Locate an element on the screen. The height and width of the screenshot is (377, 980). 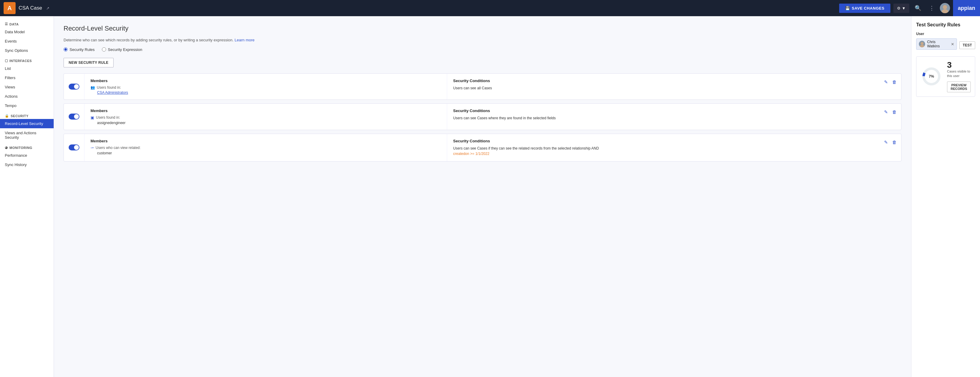
apps-grid-button: ⋮ is located at coordinates (932, 8).